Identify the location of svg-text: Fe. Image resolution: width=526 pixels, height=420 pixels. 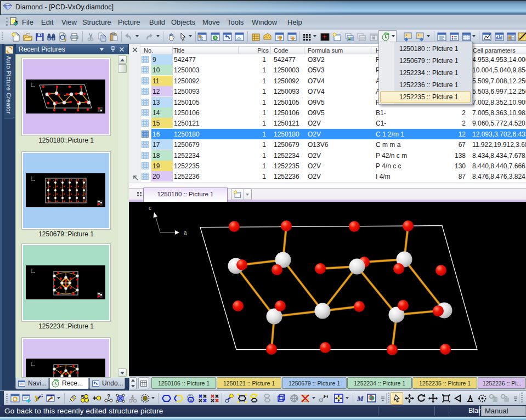
(326, 396).